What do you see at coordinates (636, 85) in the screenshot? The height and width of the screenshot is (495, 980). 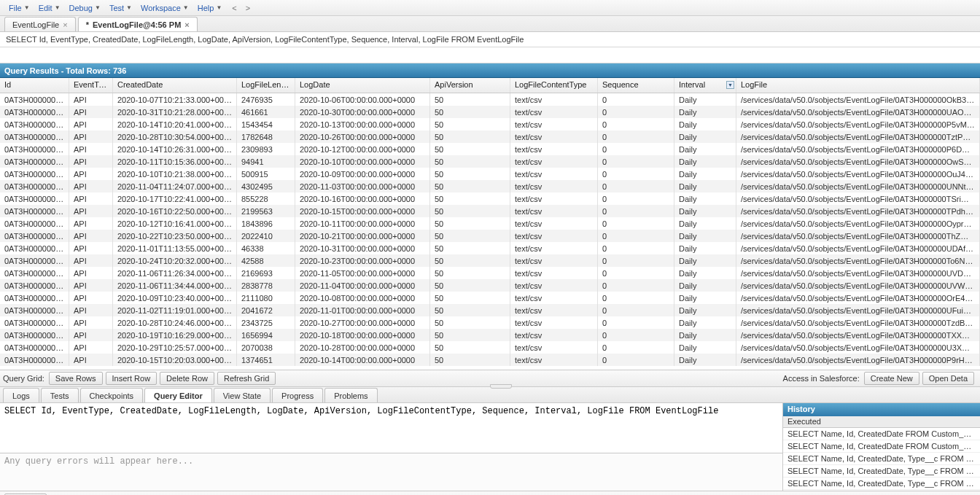 I see `column-header-sequence: Sequence` at bounding box center [636, 85].